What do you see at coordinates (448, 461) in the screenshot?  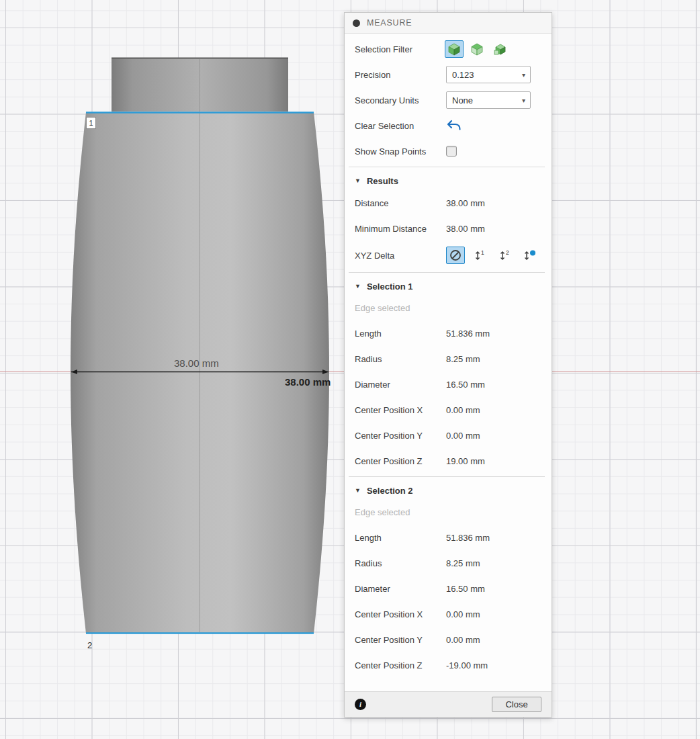 I see `table-row: Center Position Z 19.00 mm` at bounding box center [448, 461].